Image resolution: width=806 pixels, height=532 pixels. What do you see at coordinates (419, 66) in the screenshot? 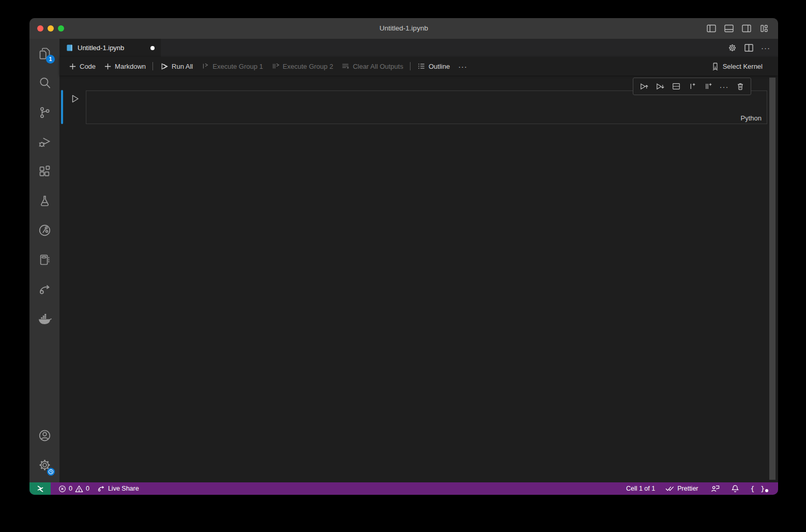
I see `notebook-toolbar: Code Markdown Run All Exec` at bounding box center [419, 66].